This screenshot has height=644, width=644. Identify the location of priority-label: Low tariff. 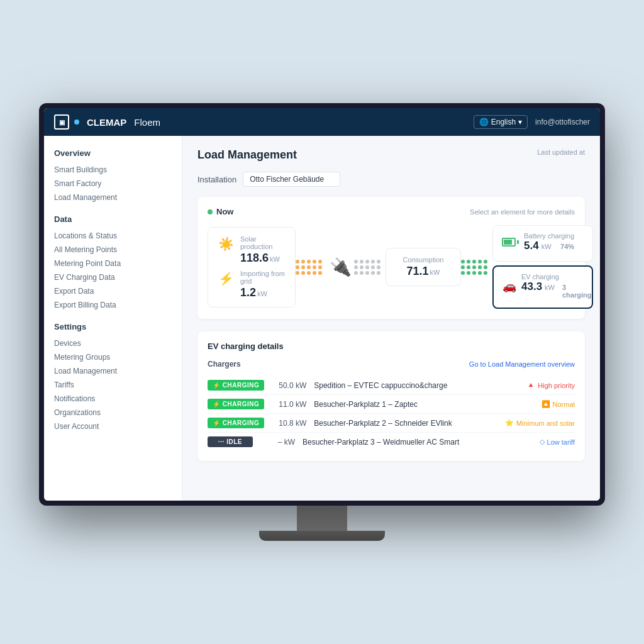
(561, 442).